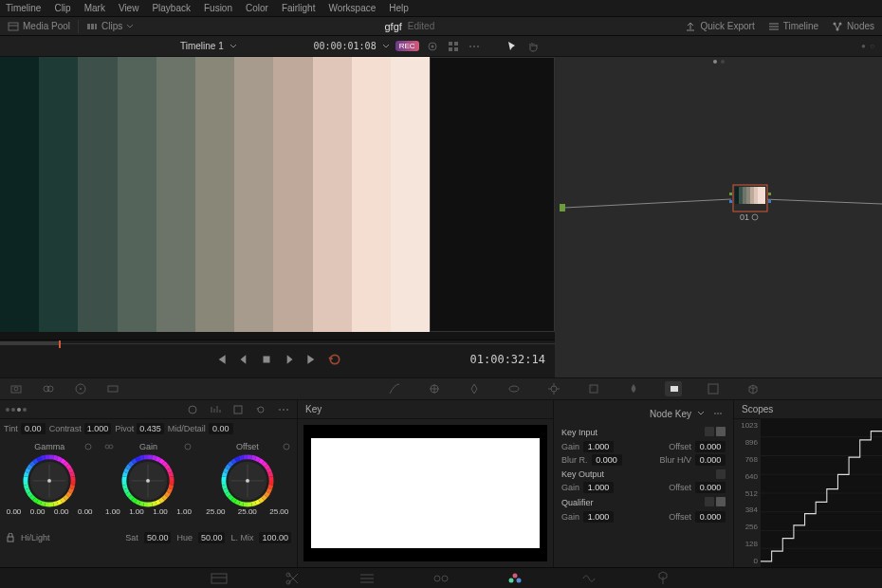 The height and width of the screenshot is (588, 882). Describe the element at coordinates (266, 359) in the screenshot. I see `stop-icon` at that location.